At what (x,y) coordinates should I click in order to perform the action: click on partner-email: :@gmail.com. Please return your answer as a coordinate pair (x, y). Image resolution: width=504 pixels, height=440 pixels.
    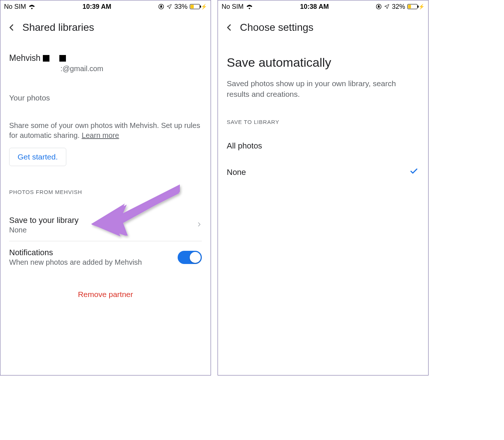
    Looking at the image, I should click on (131, 69).